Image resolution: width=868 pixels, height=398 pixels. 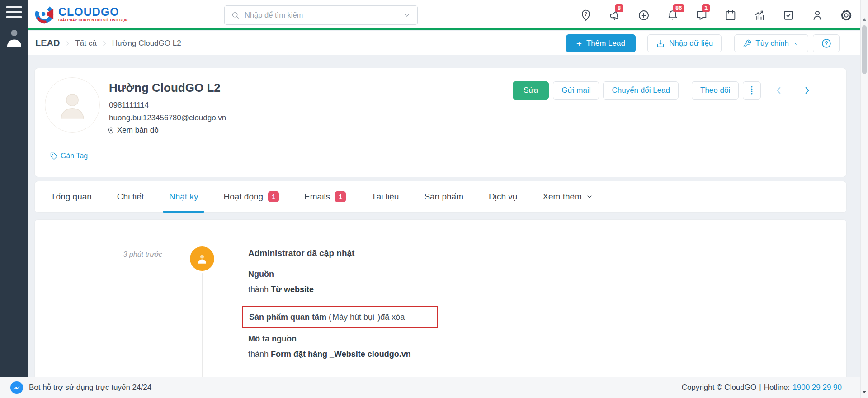 I want to click on changed-field-value: thành Từ website, so click(x=281, y=289).